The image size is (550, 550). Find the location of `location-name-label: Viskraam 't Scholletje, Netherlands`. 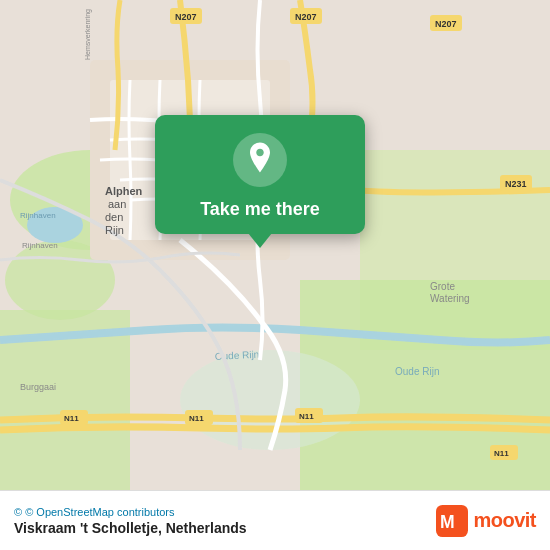

location-name-label: Viskraam 't Scholletje, Netherlands is located at coordinates (130, 528).